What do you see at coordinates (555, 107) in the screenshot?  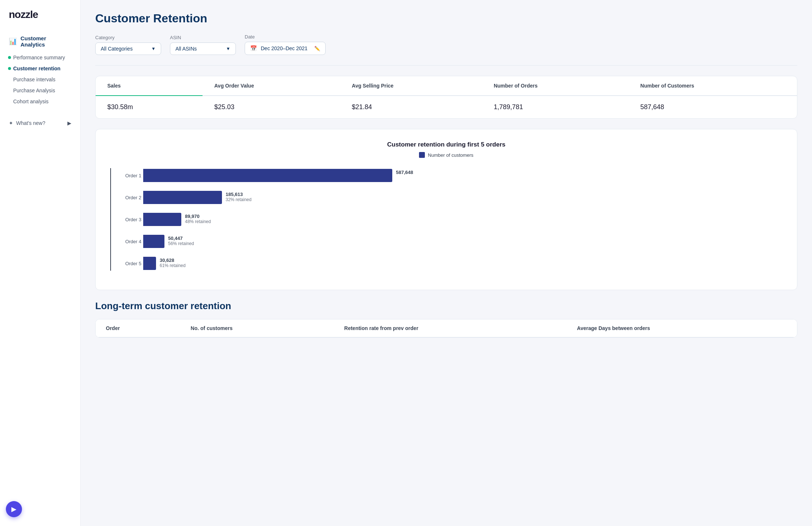 I see `stat-orders: 1,789,781` at bounding box center [555, 107].